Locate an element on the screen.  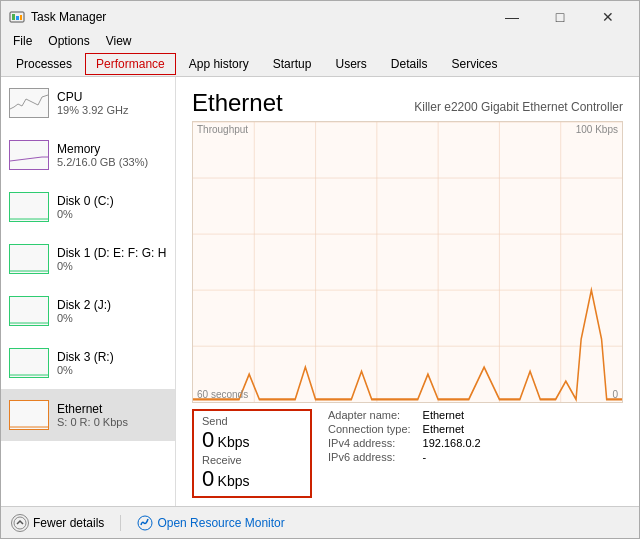
tabs-bar: Processes Performance App history Startu… is located at coordinates (320, 64).